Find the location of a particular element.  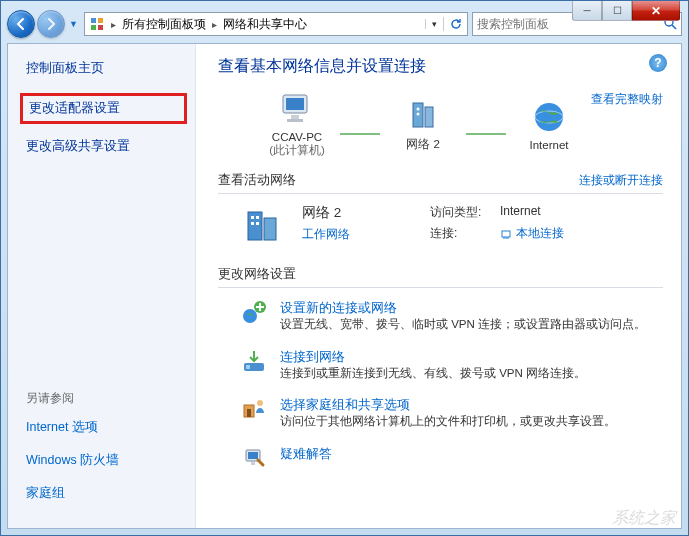

breadcrumb-item: 网络和共享中心 is located at coordinates (265, 24).